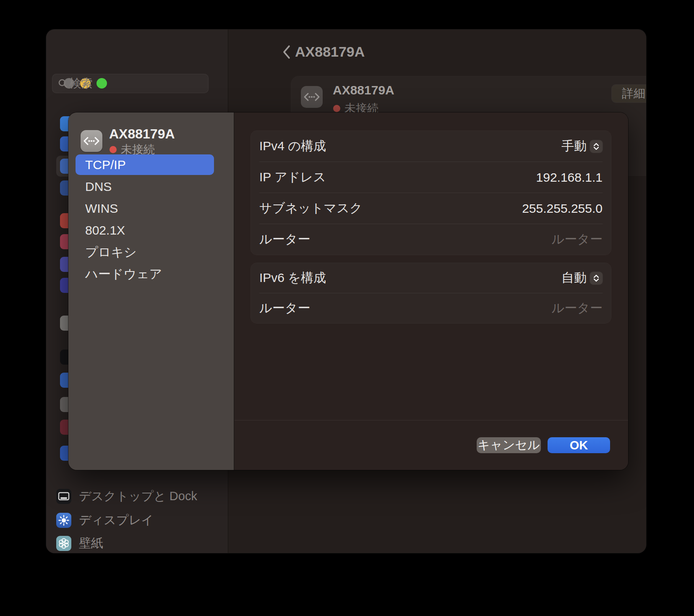 The height and width of the screenshot is (616, 694). Describe the element at coordinates (431, 278) in the screenshot. I see `ipv6-config-row: IPv6 を構成 自動` at that location.